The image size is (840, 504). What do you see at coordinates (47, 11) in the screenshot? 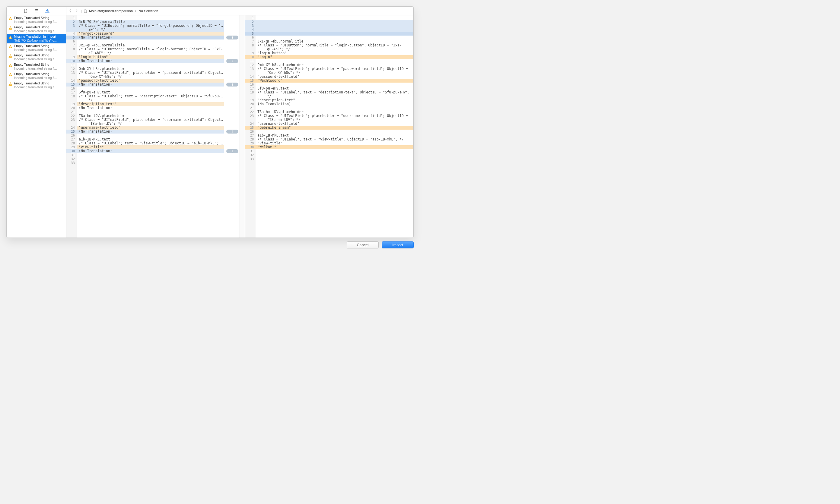
I see `issue-view-icon` at bounding box center [47, 11].